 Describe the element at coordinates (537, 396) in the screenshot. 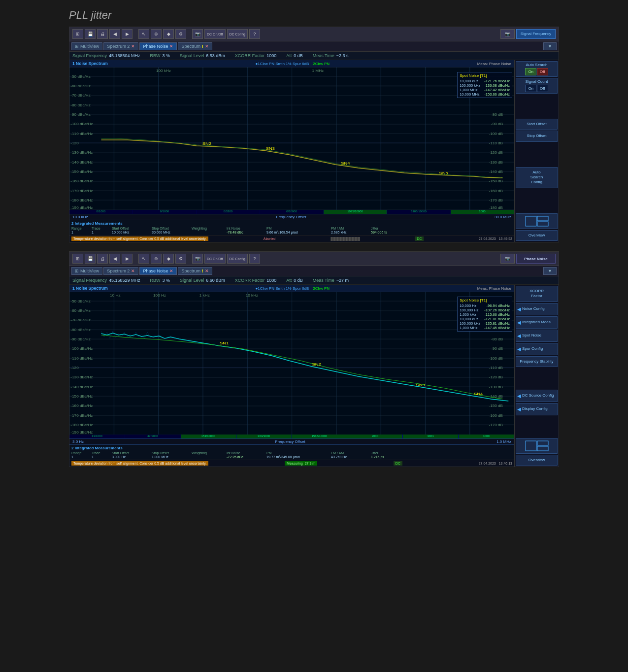

I see `dc-source-btn: ◀ DC Source Config` at that location.